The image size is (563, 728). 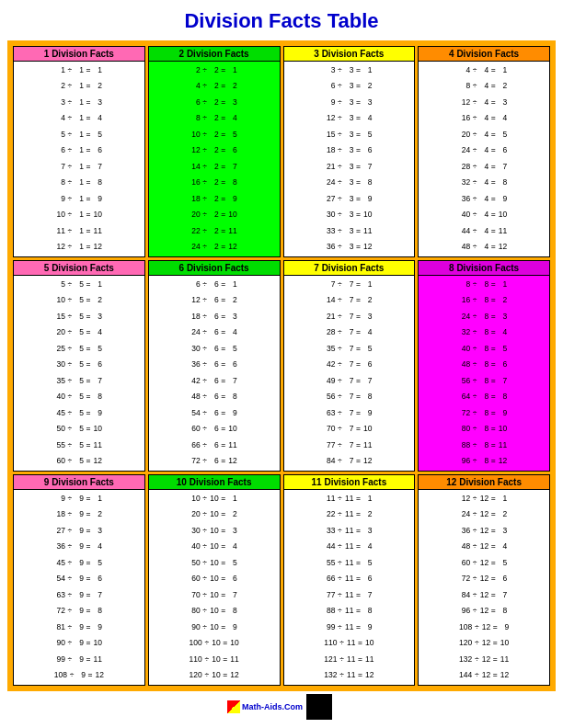 What do you see at coordinates (79, 333) in the screenshot?
I see `fact-row: 20÷5=4` at bounding box center [79, 333].